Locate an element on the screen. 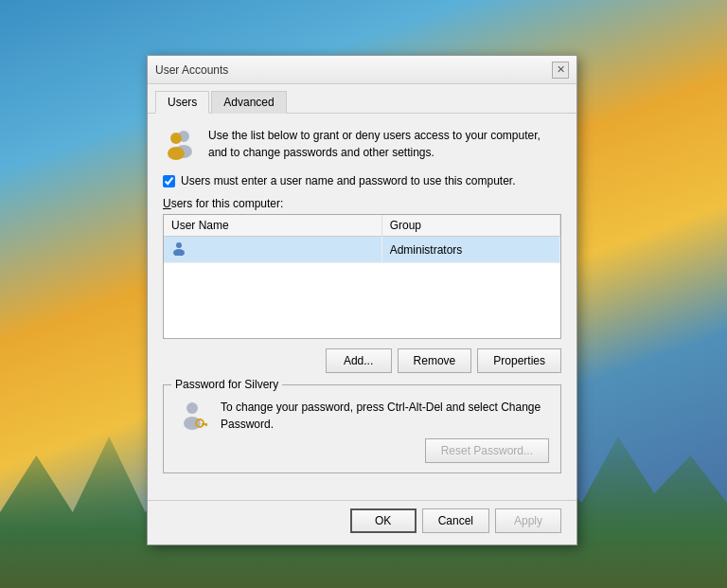 The image size is (727, 588). users-must-enter-checkbox is located at coordinates (168, 182).